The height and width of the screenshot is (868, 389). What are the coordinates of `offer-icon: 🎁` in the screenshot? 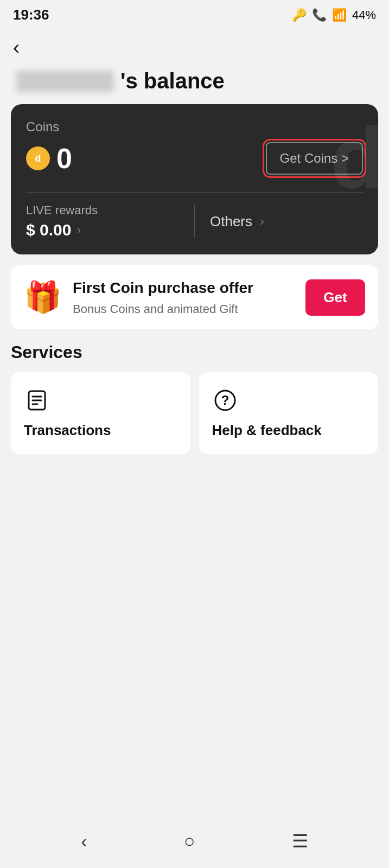 It's located at (43, 297).